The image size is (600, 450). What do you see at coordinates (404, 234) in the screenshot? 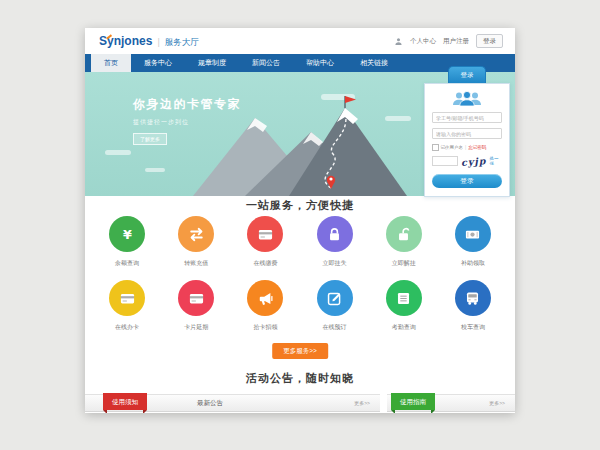
I see `unlock-icon` at bounding box center [404, 234].